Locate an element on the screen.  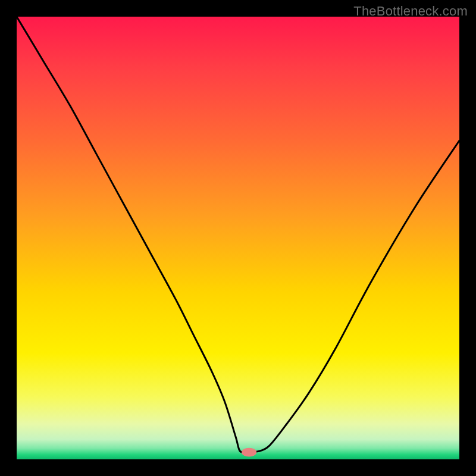
optimal-point-marker is located at coordinates (249, 452).